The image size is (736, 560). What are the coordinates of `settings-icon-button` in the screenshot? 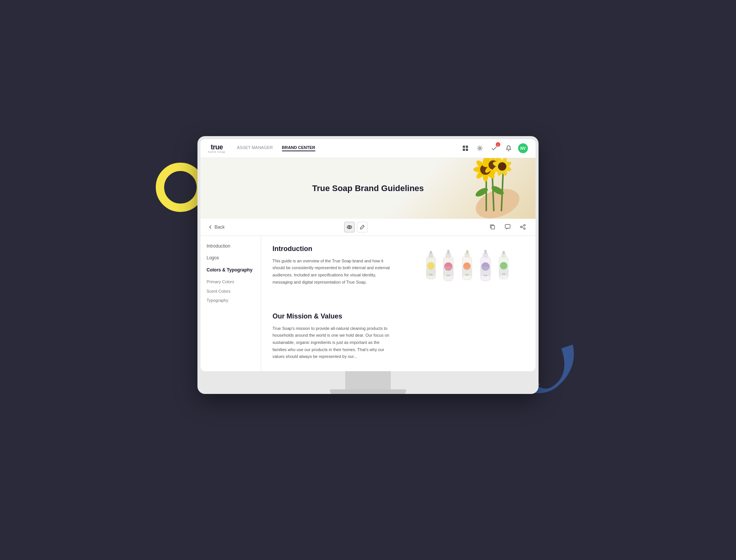 It's located at (480, 148).